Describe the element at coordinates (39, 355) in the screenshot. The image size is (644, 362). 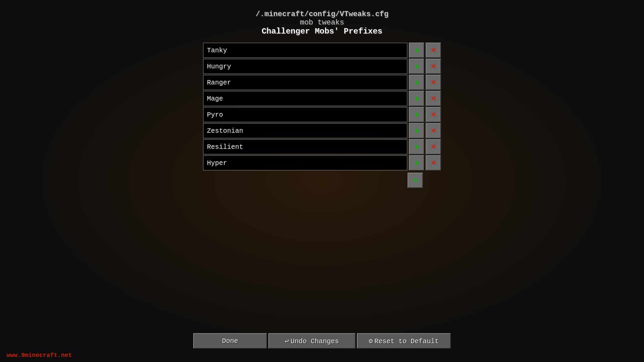
I see `watermark: www.9minecraft.net` at that location.